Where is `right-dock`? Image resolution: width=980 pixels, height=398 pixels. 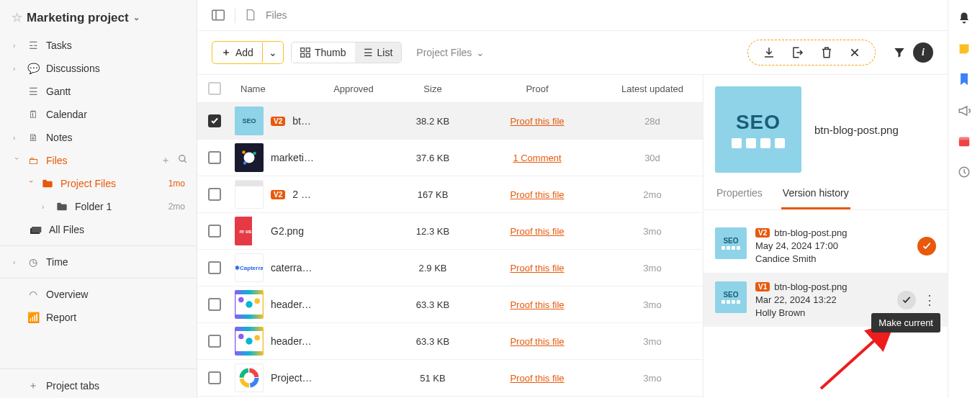
right-dock is located at coordinates (963, 199).